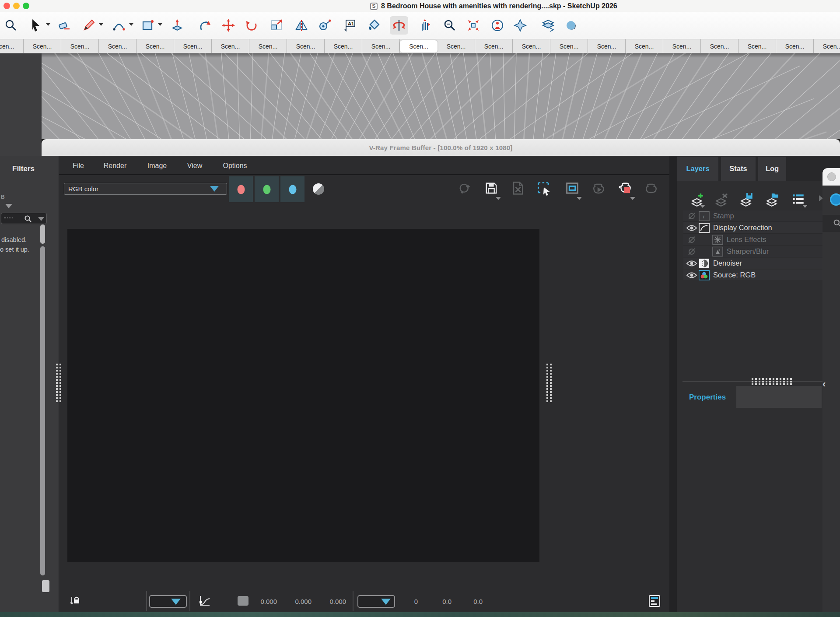 Image resolution: width=840 pixels, height=617 pixels. What do you see at coordinates (241, 189) in the screenshot?
I see `red-channel-button` at bounding box center [241, 189].